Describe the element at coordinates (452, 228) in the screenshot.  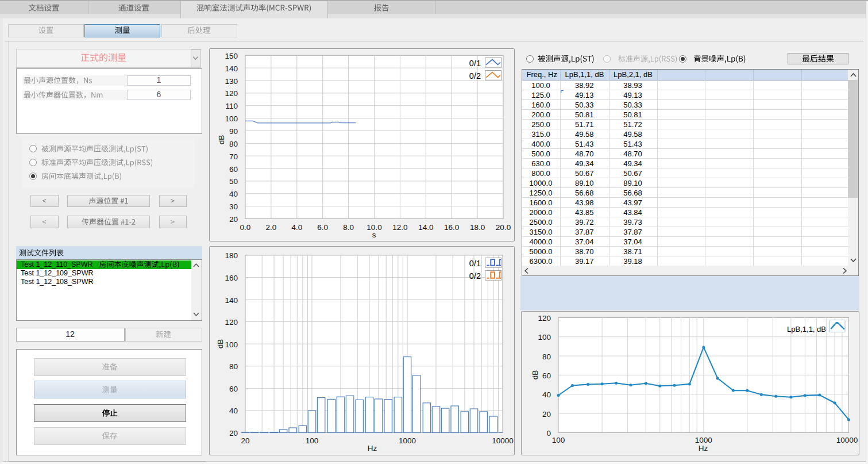
I see `svg-text: 16.0` at that location.